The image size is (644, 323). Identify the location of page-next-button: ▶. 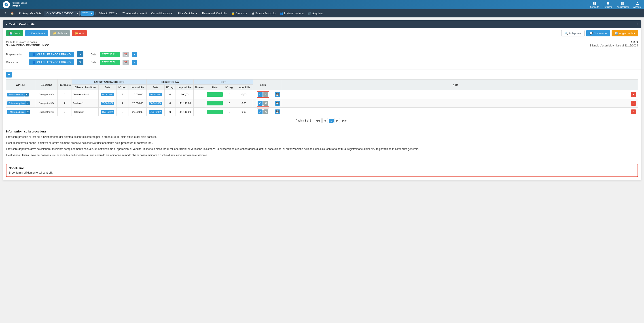
(337, 120).